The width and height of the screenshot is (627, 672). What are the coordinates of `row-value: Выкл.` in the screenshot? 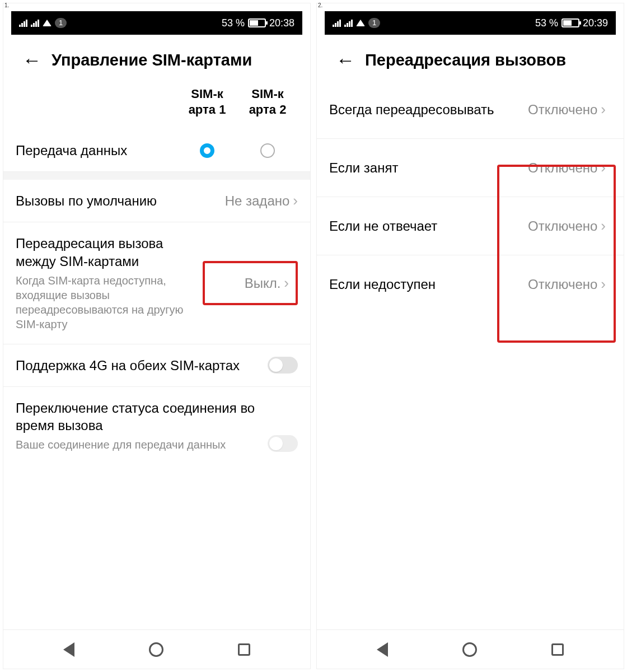 It's located at (263, 283).